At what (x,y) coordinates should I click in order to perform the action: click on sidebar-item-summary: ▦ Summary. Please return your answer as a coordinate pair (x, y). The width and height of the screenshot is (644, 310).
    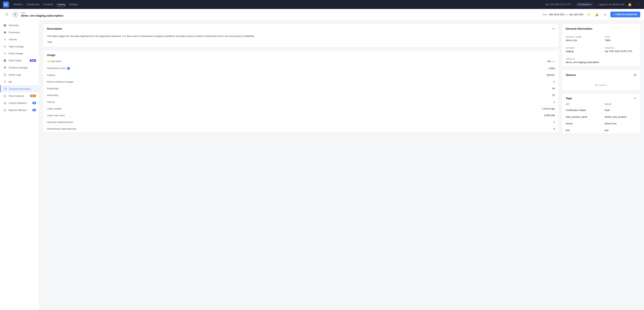
    Looking at the image, I should click on (20, 25).